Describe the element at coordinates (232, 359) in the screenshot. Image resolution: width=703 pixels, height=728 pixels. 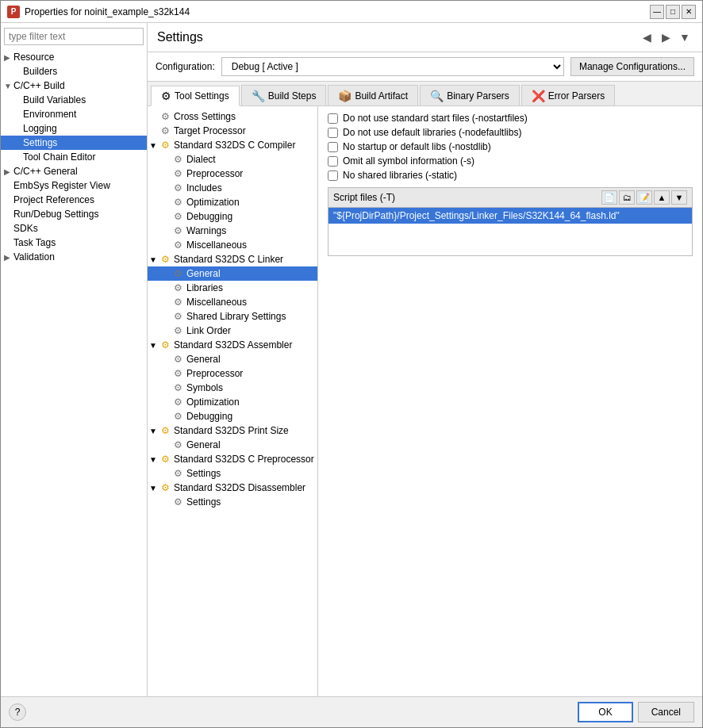
I see `st-item-general_assembler: ⚙General` at that location.